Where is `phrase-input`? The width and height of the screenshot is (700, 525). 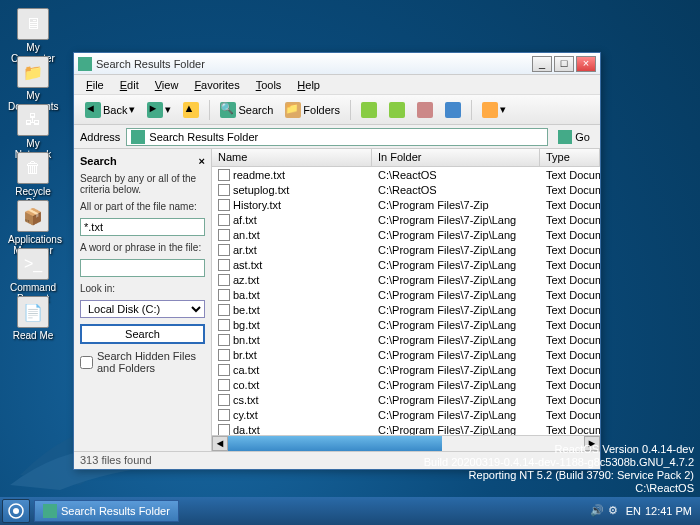
phrase-input is located at coordinates (142, 268).